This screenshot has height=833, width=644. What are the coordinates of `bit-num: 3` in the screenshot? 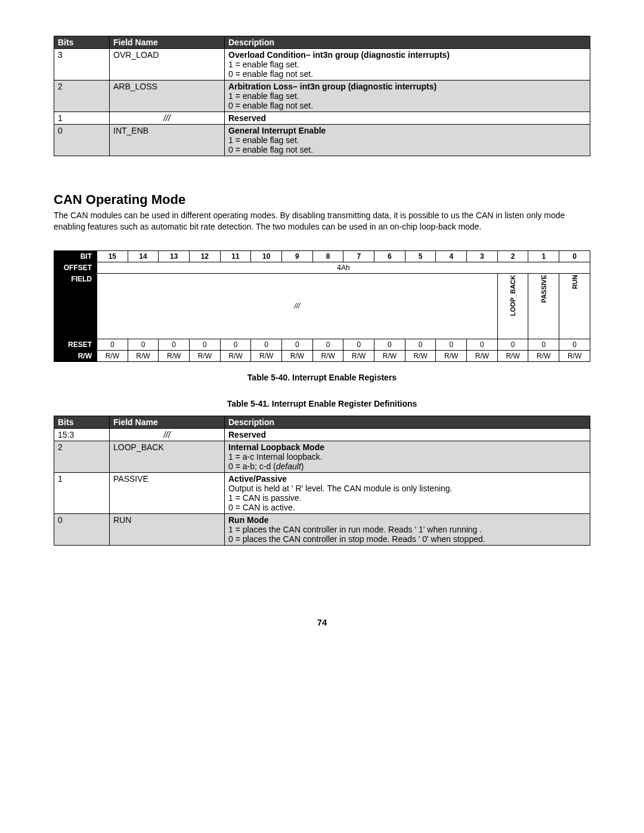 It's located at (482, 256).